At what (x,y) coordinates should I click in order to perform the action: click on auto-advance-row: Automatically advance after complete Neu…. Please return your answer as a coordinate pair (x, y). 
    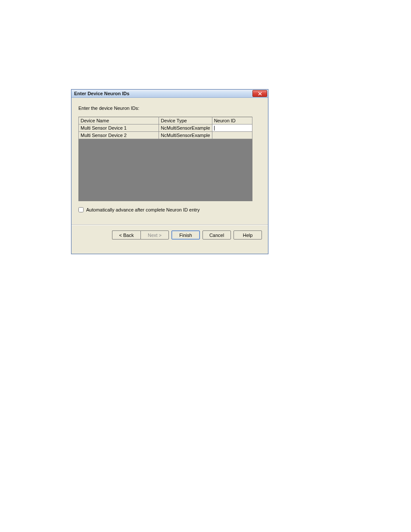
    Looking at the image, I should click on (170, 210).